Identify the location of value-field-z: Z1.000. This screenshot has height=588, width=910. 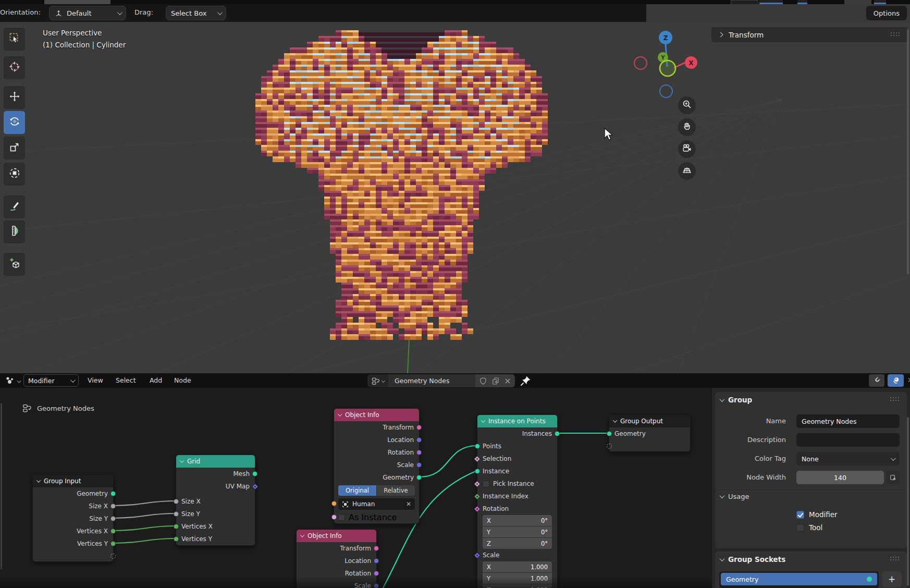
(517, 586).